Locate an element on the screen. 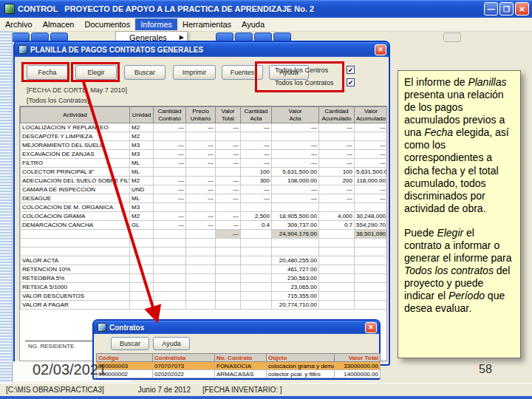  table-cell: 20,774,710.00 is located at coordinates (296, 305).